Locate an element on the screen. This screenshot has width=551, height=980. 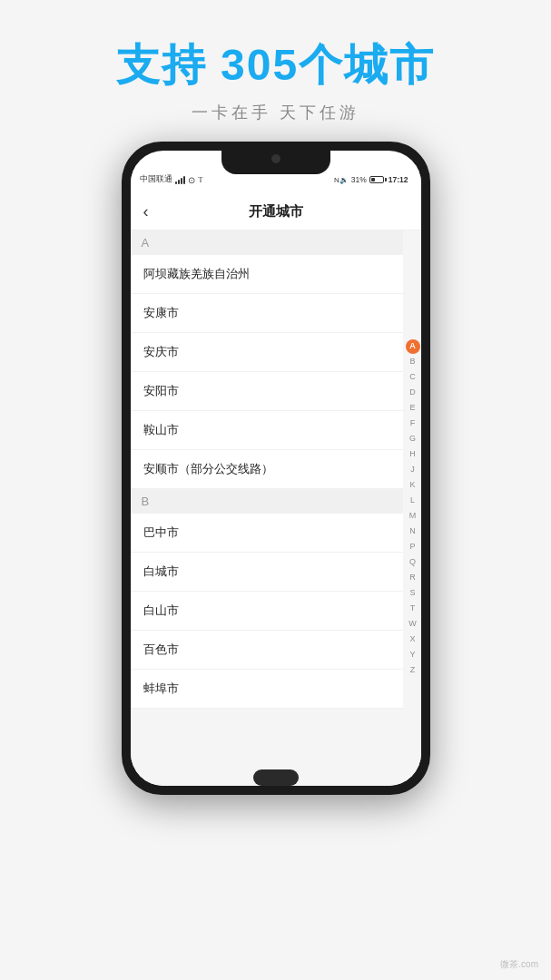
alpha-T: T is located at coordinates (413, 609).